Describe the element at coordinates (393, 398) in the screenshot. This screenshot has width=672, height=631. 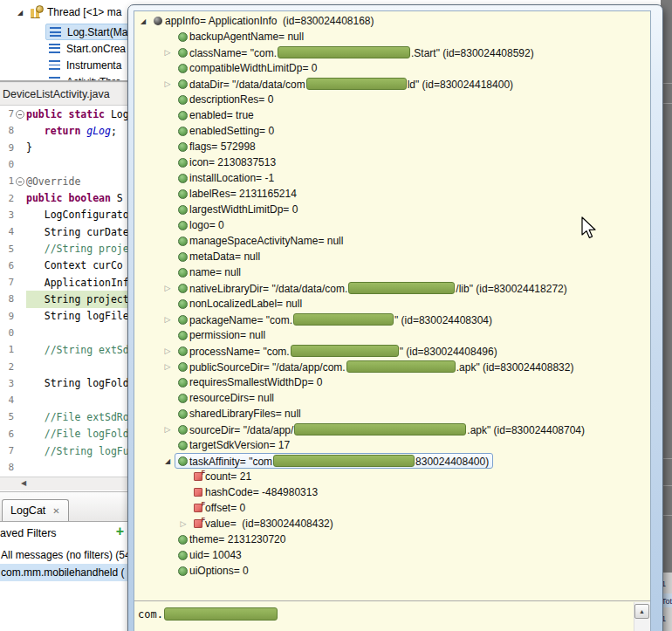
I see `variable-row: resourceDirs= null` at that location.